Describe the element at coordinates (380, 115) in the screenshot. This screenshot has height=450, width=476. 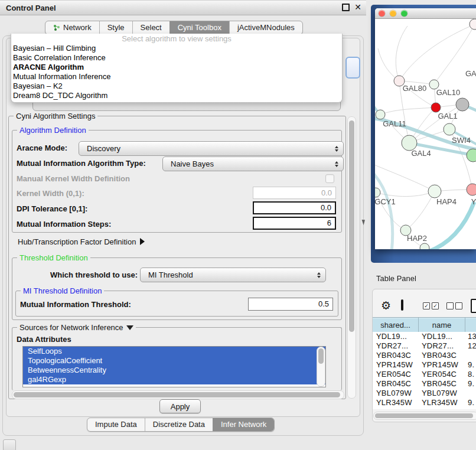
I see `network-node-gal11` at that location.